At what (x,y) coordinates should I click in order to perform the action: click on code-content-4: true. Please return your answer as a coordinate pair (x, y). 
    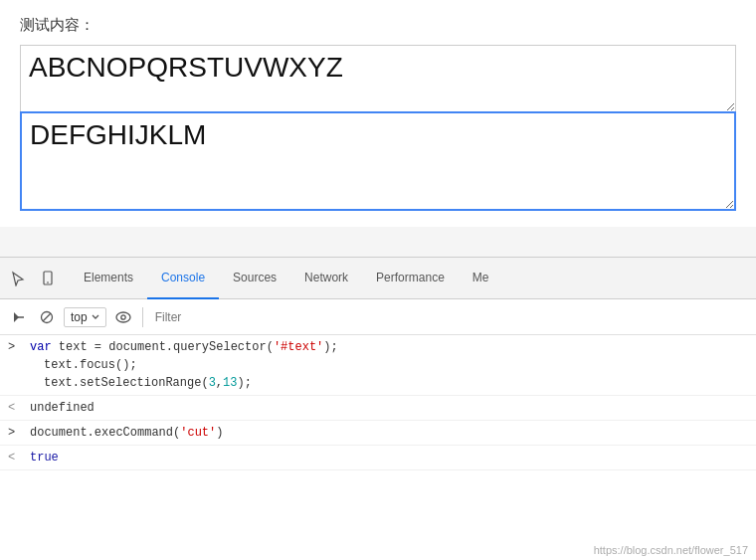
    Looking at the image, I should click on (389, 458).